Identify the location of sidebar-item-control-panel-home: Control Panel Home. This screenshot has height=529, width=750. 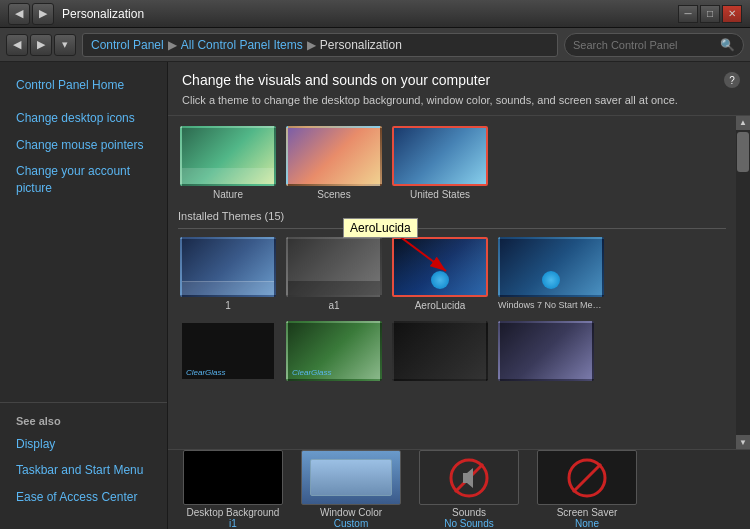
(84, 86).